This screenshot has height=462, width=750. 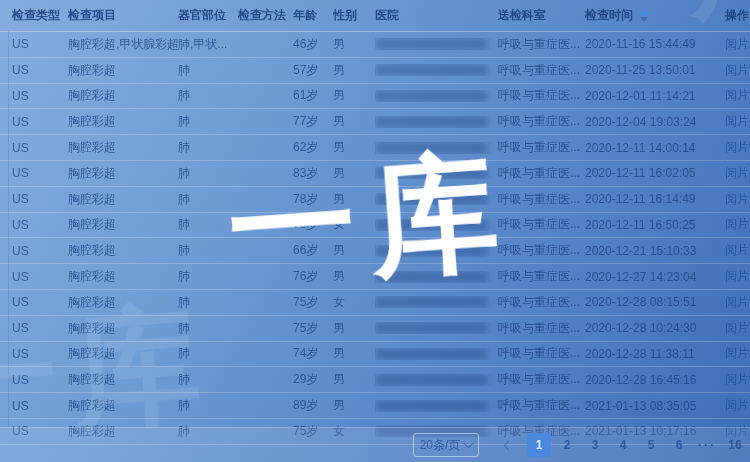 What do you see at coordinates (623, 445) in the screenshot?
I see `page-button-4: 4` at bounding box center [623, 445].